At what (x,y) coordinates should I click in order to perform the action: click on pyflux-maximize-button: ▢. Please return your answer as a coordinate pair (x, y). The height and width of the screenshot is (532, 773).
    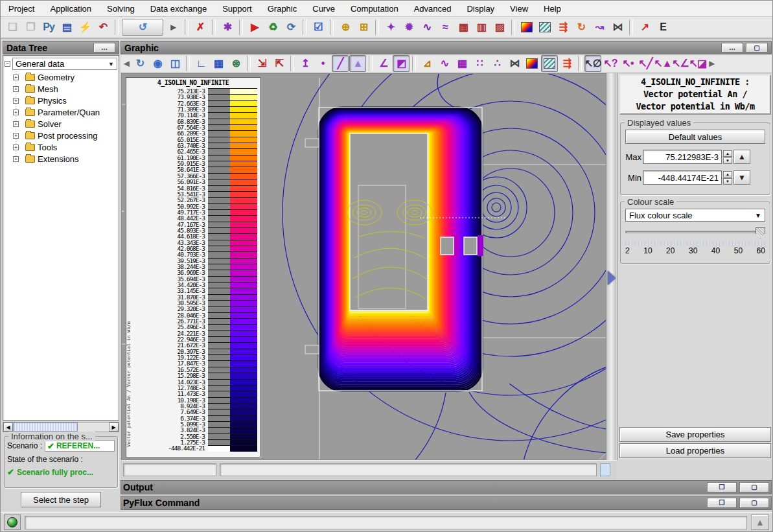
    Looking at the image, I should click on (754, 503).